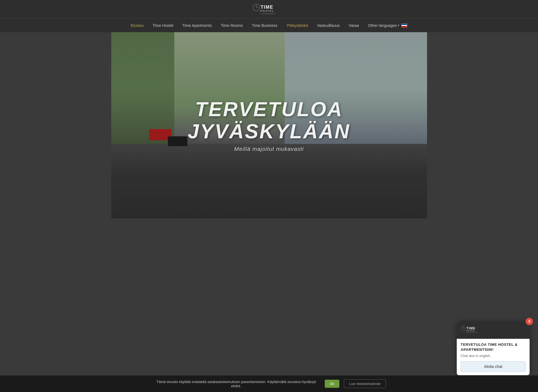 This screenshot has height=392, width=538. Describe the element at coordinates (529, 321) in the screenshot. I see `chat-close-button: X` at that location.